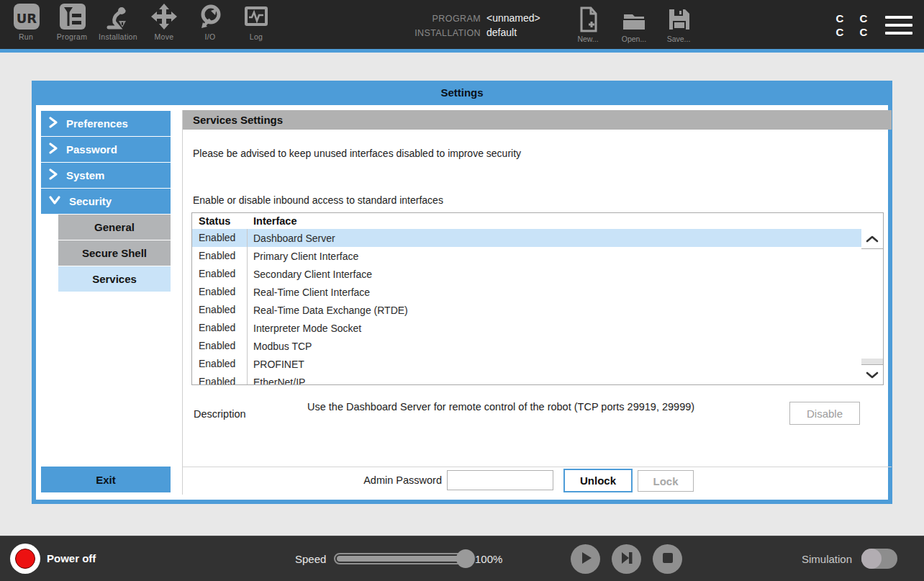 This screenshot has width=924, height=581. What do you see at coordinates (872, 307) in the screenshot?
I see `table-scrollbar` at bounding box center [872, 307].